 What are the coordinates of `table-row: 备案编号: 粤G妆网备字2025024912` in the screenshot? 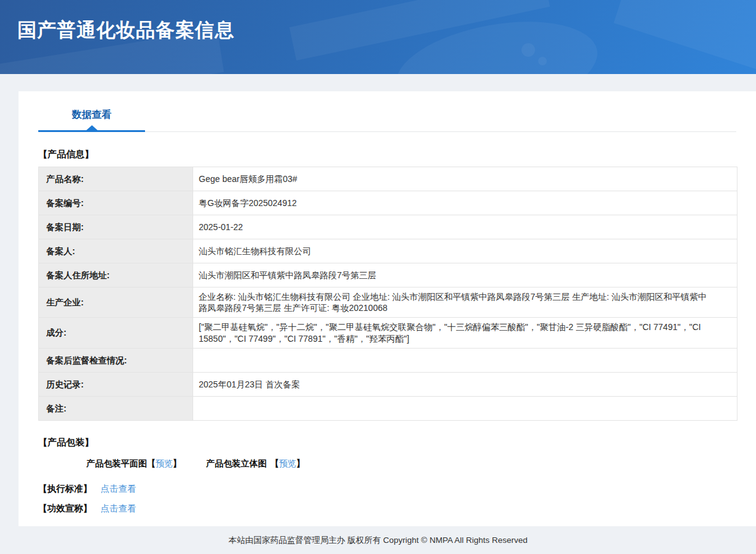 It's located at (388, 204).